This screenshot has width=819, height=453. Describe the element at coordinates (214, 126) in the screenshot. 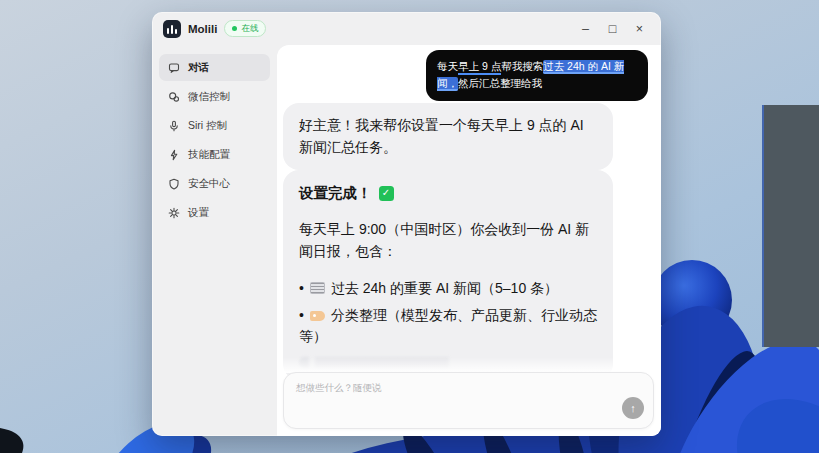

I see `sidebar-item-2: Siri 控制` at that location.